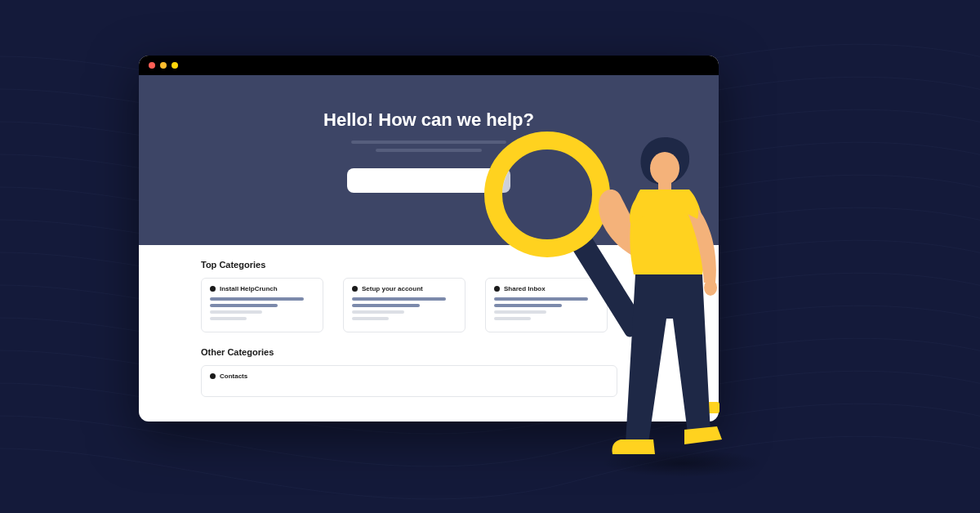  What do you see at coordinates (429, 65) in the screenshot?
I see `window-titlebar` at bounding box center [429, 65].